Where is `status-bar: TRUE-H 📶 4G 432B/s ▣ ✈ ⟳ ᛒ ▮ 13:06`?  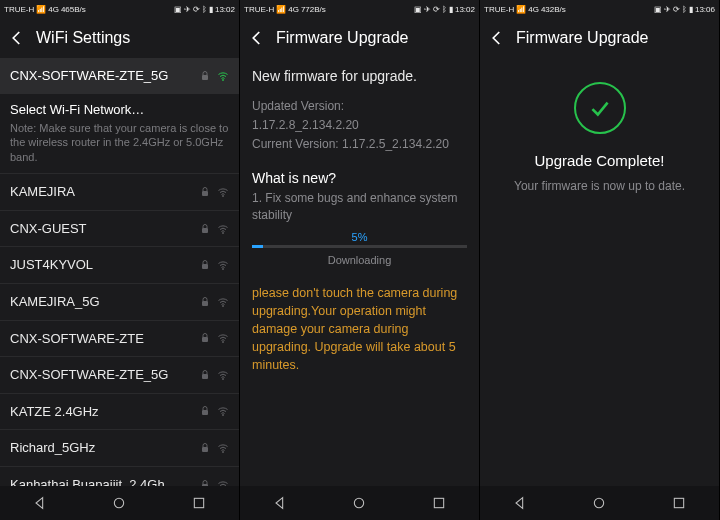
status-bar: TRUE-H 📶 4G 432B/s ▣ ✈ ⟳ ᛒ ▮ 13:06 is located at coordinates (600, 9).